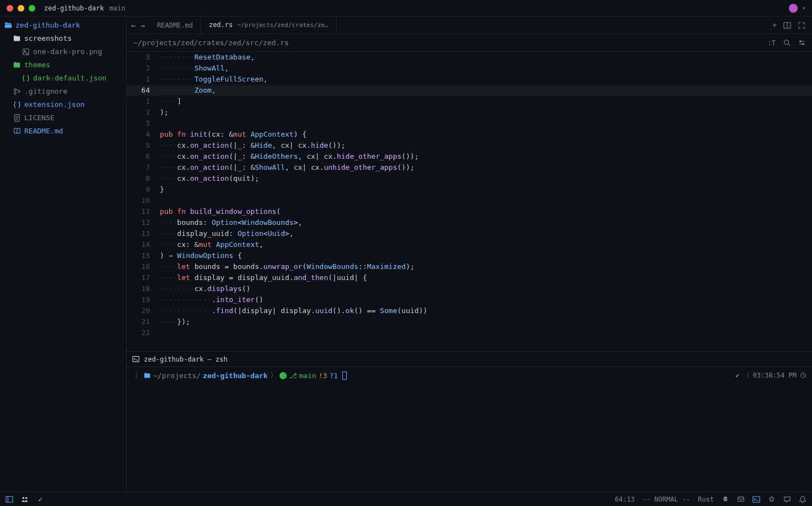 The height and width of the screenshot is (506, 812). Describe the element at coordinates (804, 8) in the screenshot. I see `chevron-down-icon: ▾` at that location.